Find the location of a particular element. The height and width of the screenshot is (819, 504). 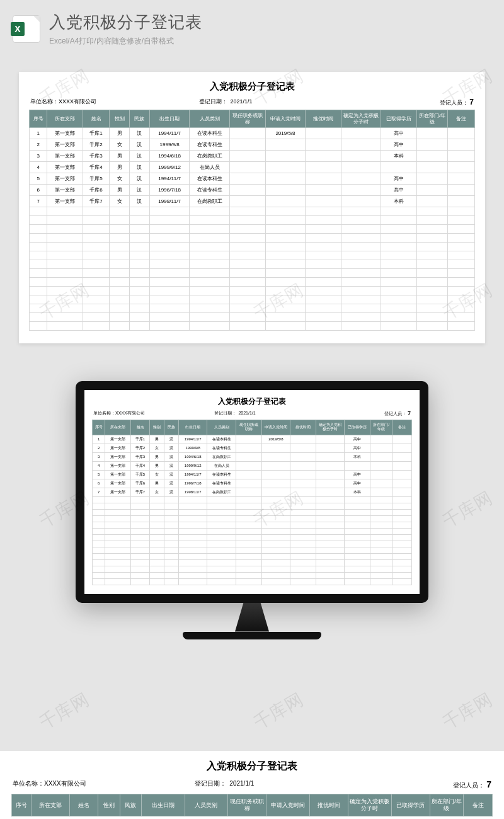

column-header: 已取得学历 is located at coordinates (411, 805).